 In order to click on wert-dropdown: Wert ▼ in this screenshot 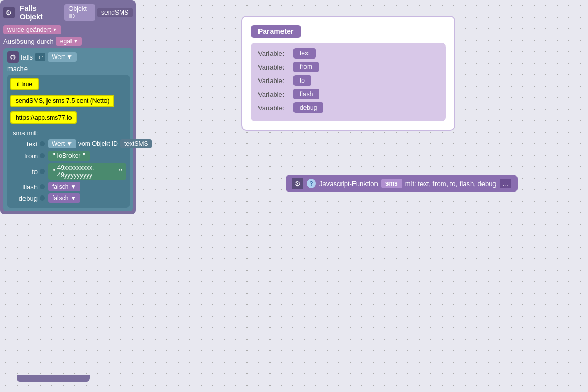, I will do `click(62, 57)`.